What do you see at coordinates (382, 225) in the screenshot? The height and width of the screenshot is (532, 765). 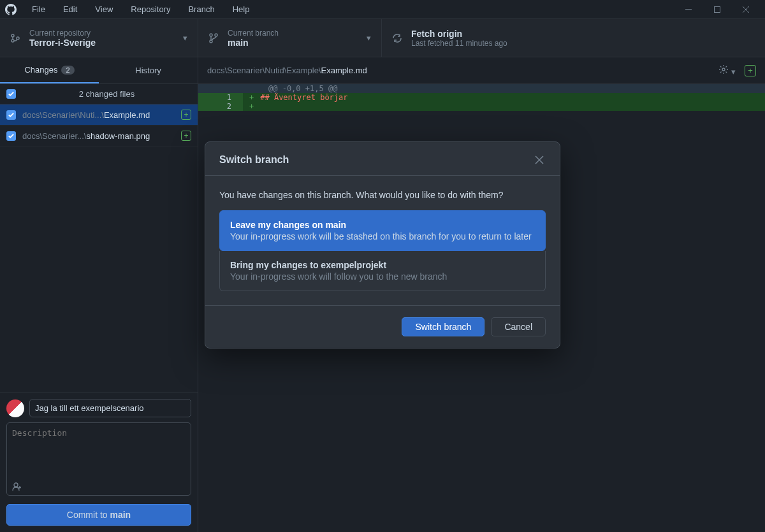 I see `option-title: Leave my changes on main` at bounding box center [382, 225].